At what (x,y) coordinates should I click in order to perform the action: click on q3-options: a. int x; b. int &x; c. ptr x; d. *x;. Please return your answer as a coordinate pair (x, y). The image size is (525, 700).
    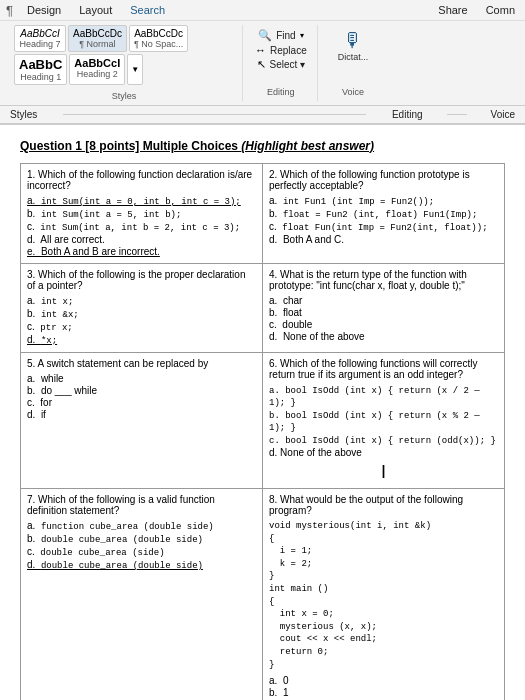
    Looking at the image, I should click on (142, 320).